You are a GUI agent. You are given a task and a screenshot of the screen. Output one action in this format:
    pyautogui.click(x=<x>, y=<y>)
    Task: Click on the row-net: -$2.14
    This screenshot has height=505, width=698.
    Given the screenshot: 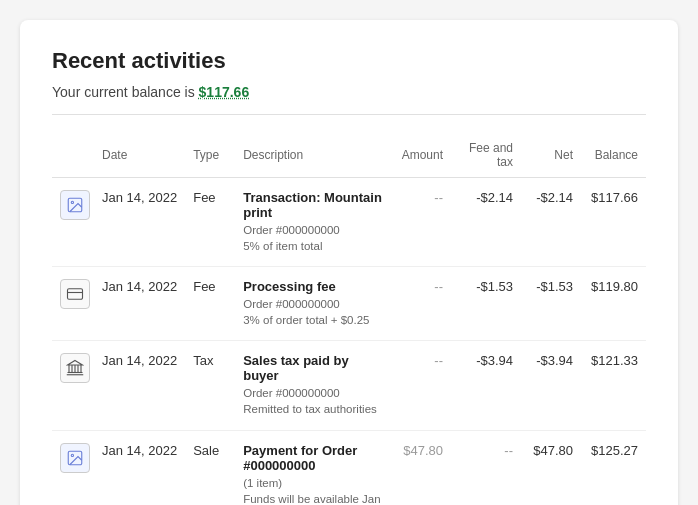 What is the action you would take?
    pyautogui.click(x=551, y=222)
    